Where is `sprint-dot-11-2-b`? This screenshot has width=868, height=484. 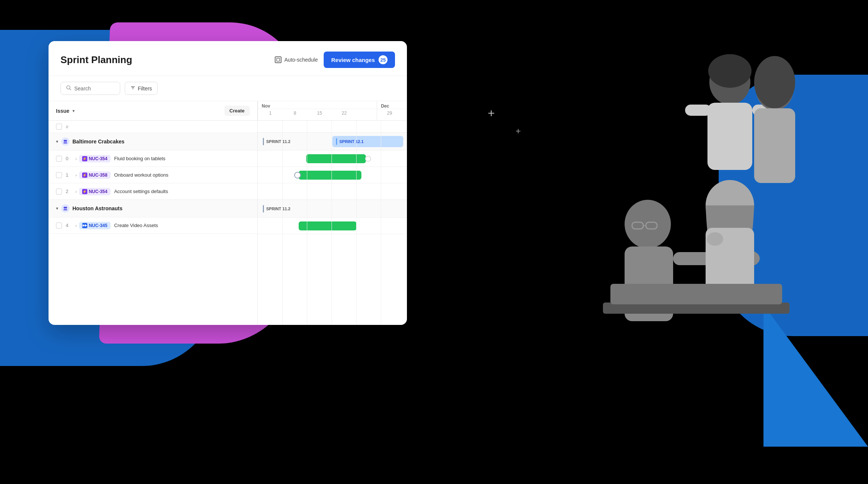
sprint-dot-11-2-b is located at coordinates (264, 209).